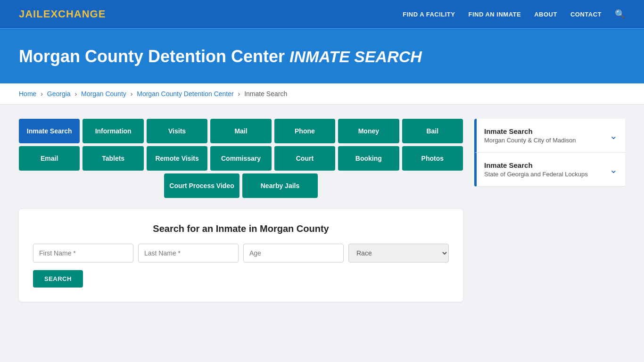 The width and height of the screenshot is (644, 362). What do you see at coordinates (280, 186) in the screenshot?
I see `tab-nearby-jails: Nearby Jails` at bounding box center [280, 186].